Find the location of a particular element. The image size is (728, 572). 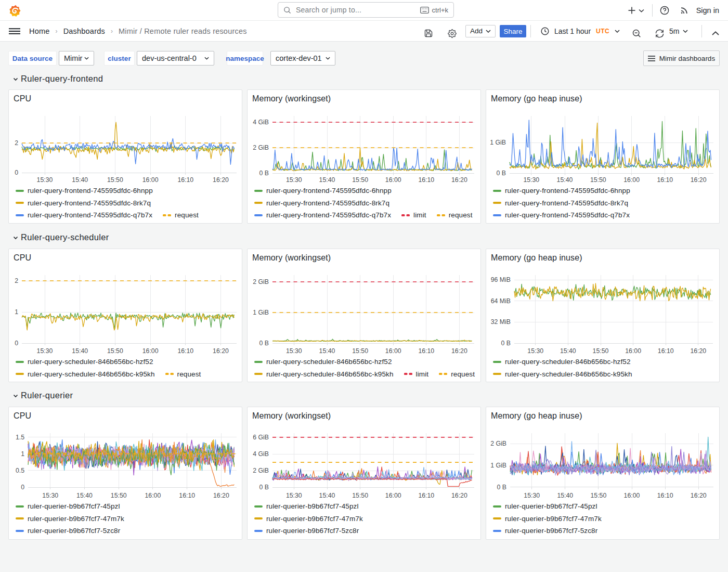

svg-text: 0.5 is located at coordinates (20, 471).